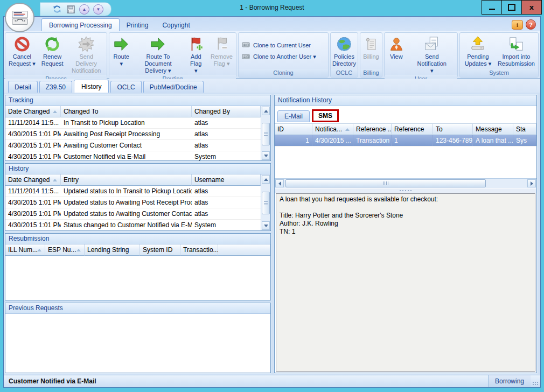 The height and width of the screenshot is (392, 544). Describe the element at coordinates (176, 25) in the screenshot. I see `ribbon-tab-copyright: Copyright` at that location.